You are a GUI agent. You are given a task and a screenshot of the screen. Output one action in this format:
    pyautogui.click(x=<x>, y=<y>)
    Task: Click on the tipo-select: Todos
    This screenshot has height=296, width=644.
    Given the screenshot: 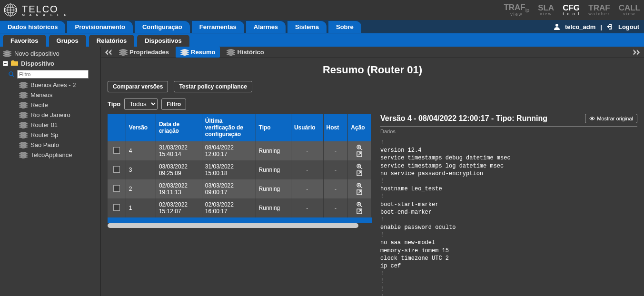 What is the action you would take?
    pyautogui.click(x=141, y=104)
    